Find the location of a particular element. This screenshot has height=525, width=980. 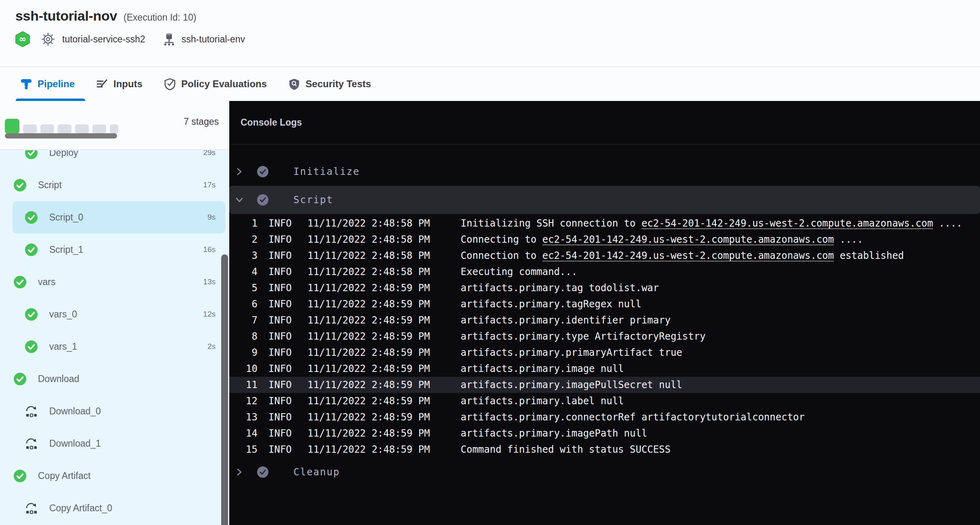

log-text: artifacts.primary.label null is located at coordinates (542, 401).